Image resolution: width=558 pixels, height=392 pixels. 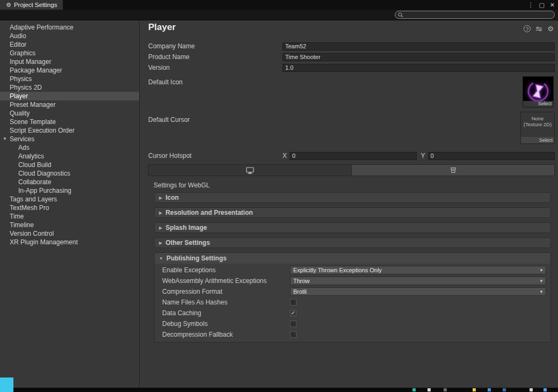 What do you see at coordinates (419, 46) in the screenshot?
I see `company-name-field` at bounding box center [419, 46].